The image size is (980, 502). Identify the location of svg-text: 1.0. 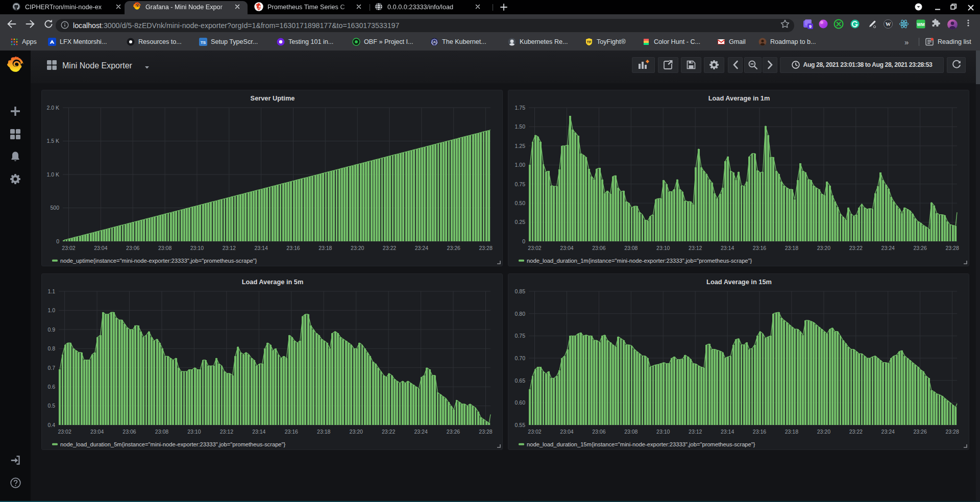
(51, 310).